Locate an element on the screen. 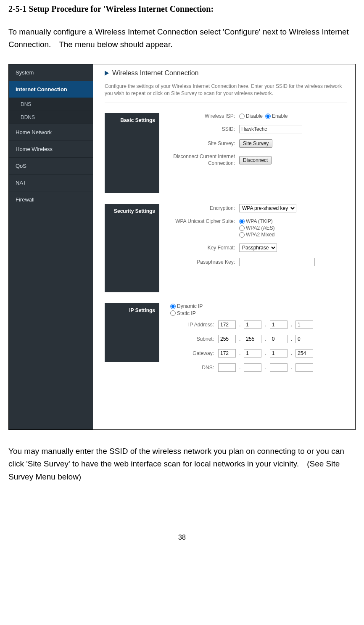  dns-label: DNS: is located at coordinates (193, 368).